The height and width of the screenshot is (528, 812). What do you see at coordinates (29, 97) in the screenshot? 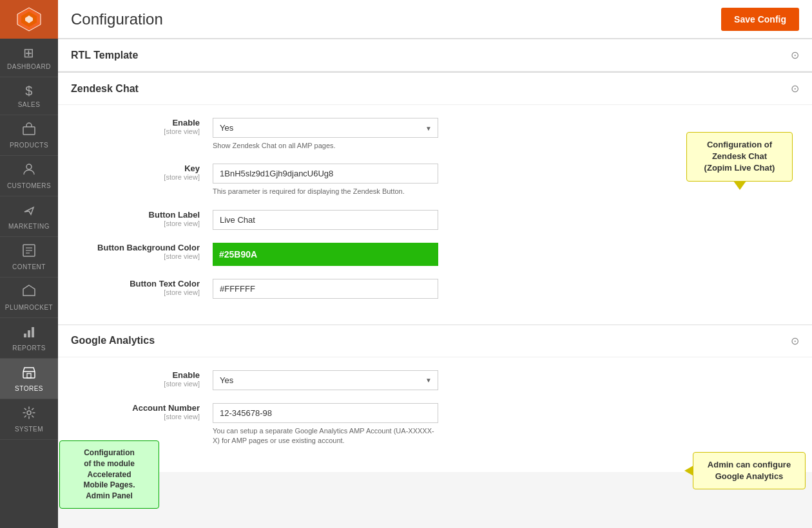
I see `sidebar-item-sales: $ SALES` at bounding box center [29, 97].